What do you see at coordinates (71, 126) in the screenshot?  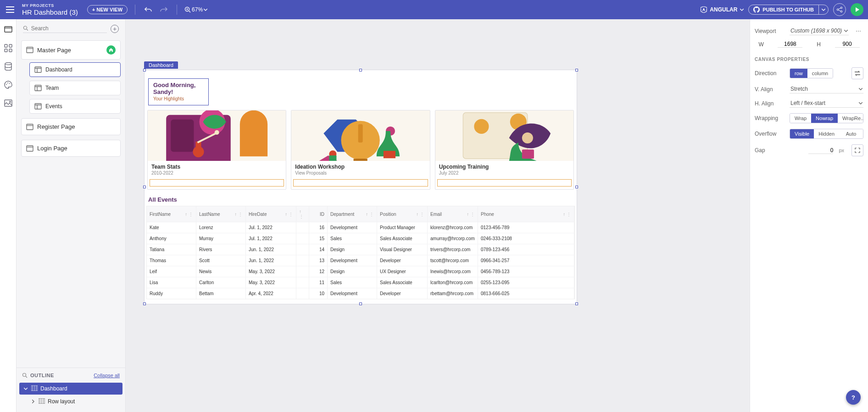 I see `page-register: Register Page` at bounding box center [71, 126].